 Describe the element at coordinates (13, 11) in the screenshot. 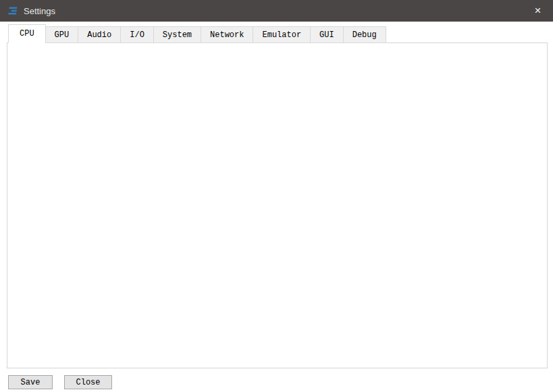

I see `rpcs3-logo-icon` at that location.